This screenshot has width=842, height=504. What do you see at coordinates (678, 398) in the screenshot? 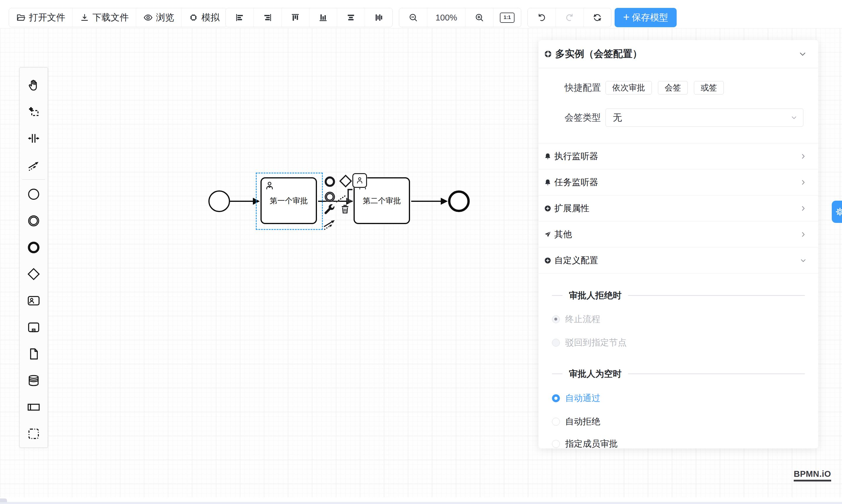
I see `radio-auto-pass: 自动通过` at bounding box center [678, 398].